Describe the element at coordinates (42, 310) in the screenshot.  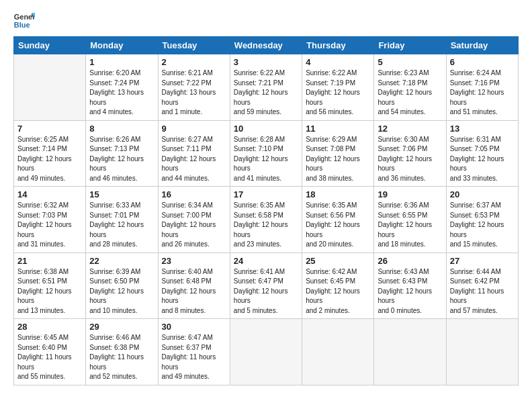
I see `daylight-cont: and 13 minutes.` at that location.